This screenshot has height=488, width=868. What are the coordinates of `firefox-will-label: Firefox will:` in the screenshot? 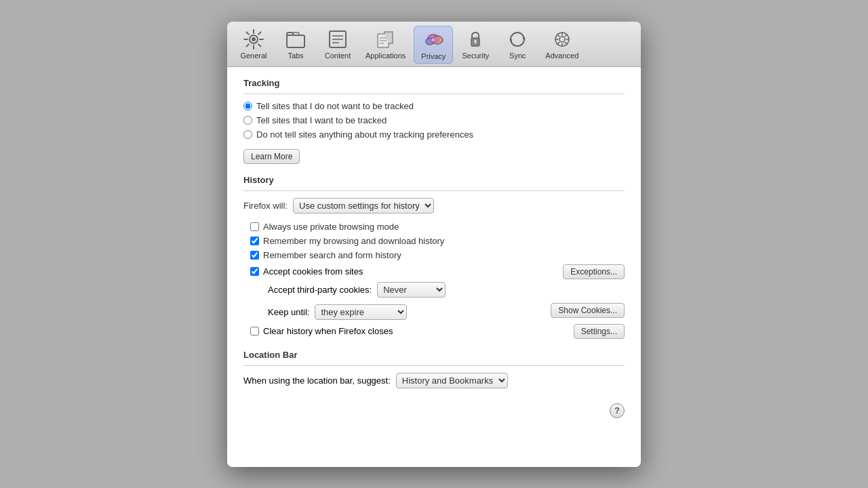 It's located at (266, 206).